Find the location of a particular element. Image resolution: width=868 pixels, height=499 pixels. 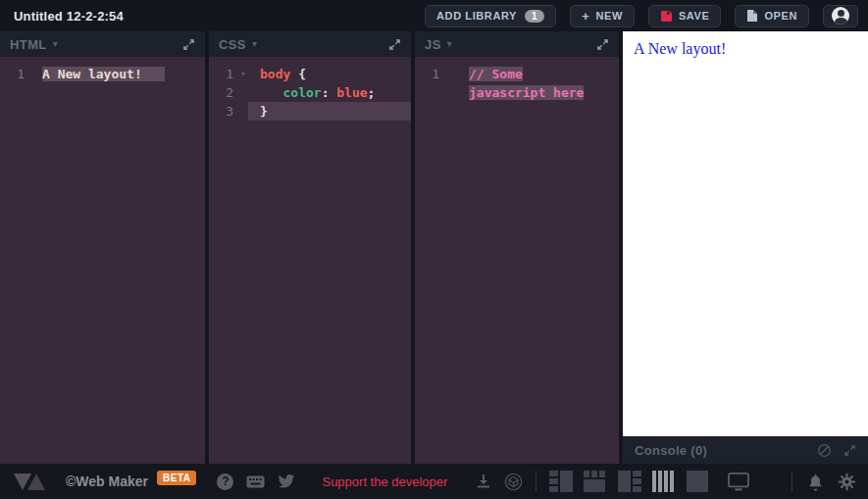

new-label: NEW is located at coordinates (608, 16).